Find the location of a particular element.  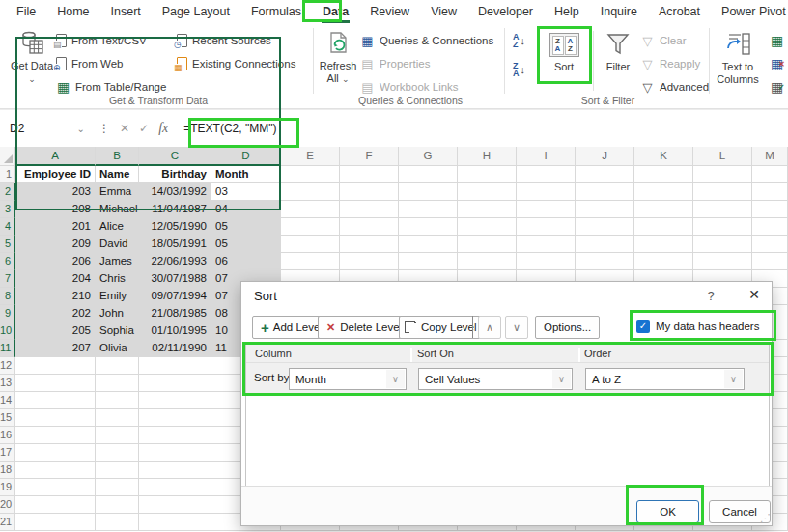

cell-B19 is located at coordinates (118, 488).